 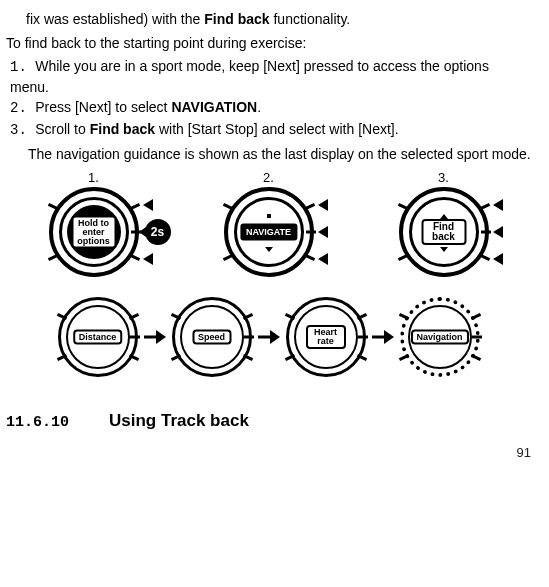 What do you see at coordinates (268, 224) in the screenshot?
I see `watch-step-2: 2. NAVIGATE` at bounding box center [268, 224].